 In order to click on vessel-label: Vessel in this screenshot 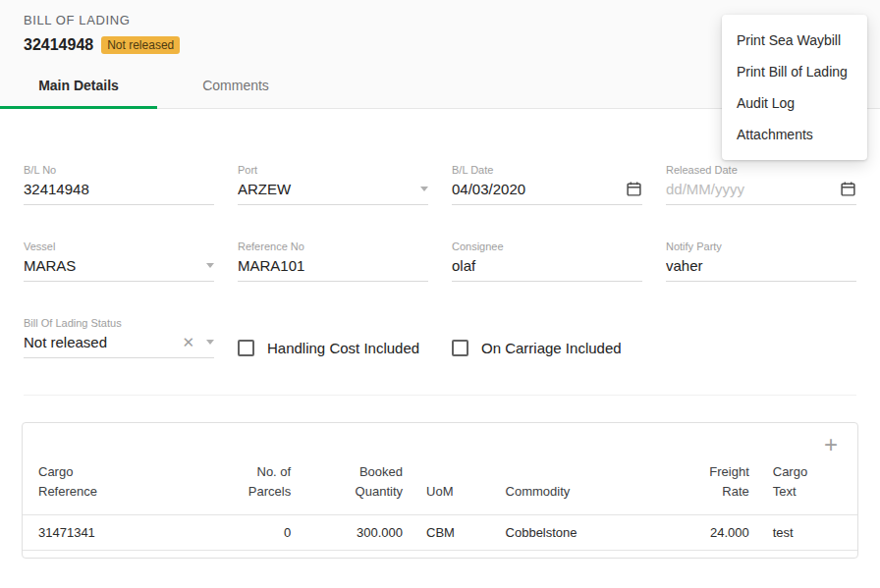, I will do `click(119, 246)`.